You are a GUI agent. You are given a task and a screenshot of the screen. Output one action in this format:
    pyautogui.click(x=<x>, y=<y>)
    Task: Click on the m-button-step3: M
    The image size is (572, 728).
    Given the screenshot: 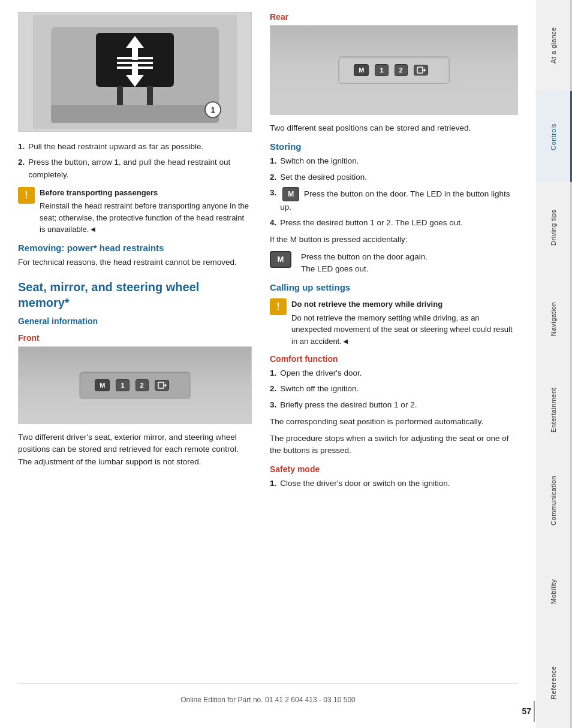 What is the action you would take?
    pyautogui.click(x=291, y=194)
    